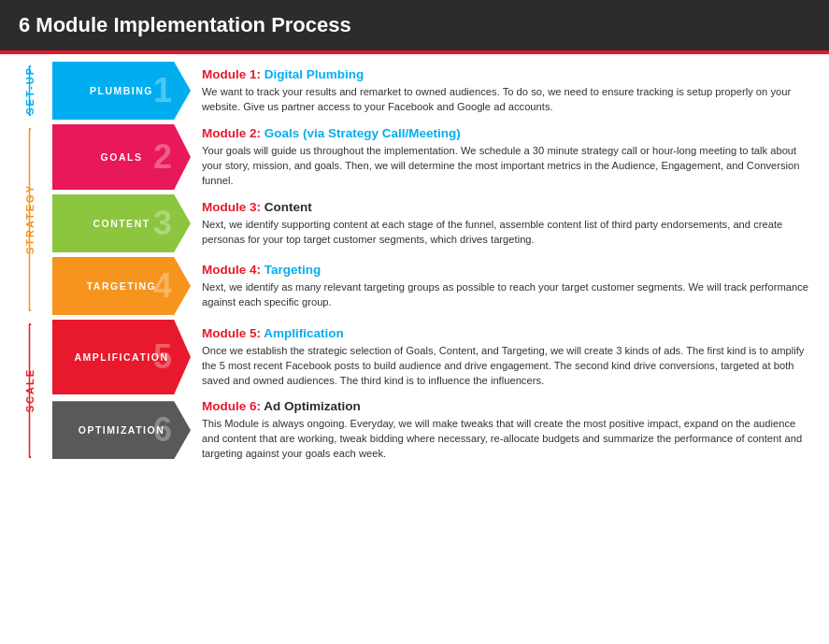  I want to click on group-label-1: STRATEGY, so click(30, 219).